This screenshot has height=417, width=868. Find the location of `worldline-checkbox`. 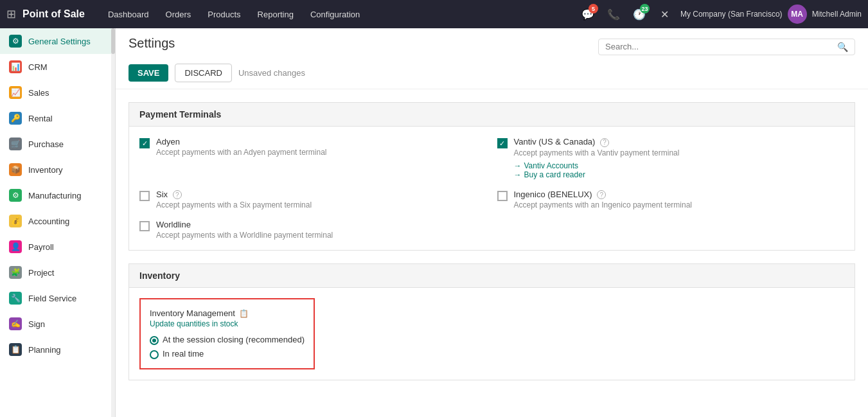

worldline-checkbox is located at coordinates (145, 226).